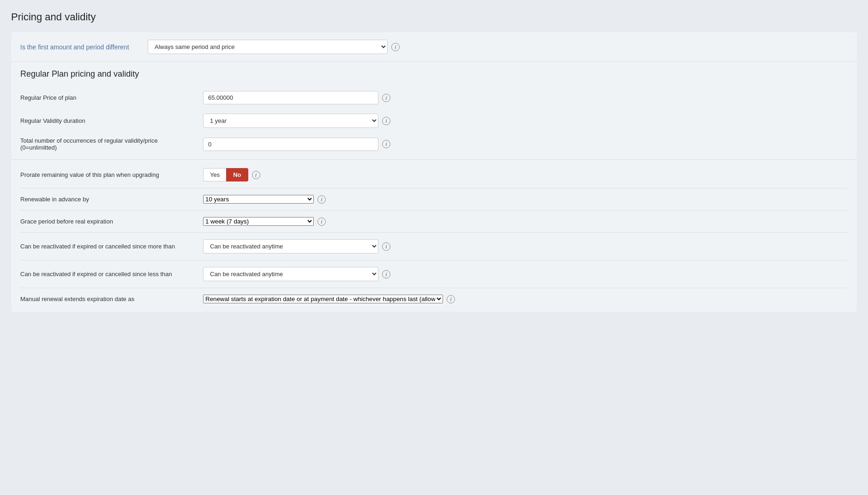 The image size is (868, 495). What do you see at coordinates (226, 175) in the screenshot?
I see `prorate-yes-no: Yes No` at bounding box center [226, 175].